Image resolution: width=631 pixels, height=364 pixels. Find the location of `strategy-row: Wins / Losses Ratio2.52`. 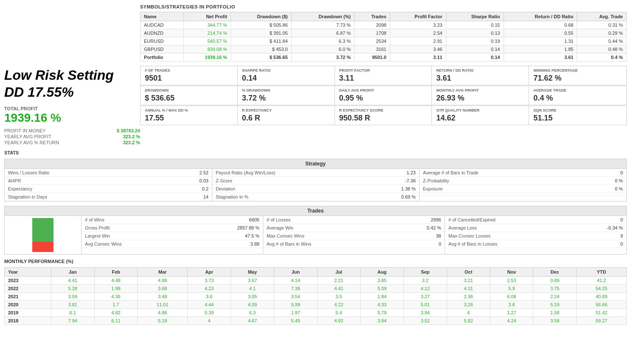

strategy-row: Wins / Losses Ratio2.52 is located at coordinates (108, 173).